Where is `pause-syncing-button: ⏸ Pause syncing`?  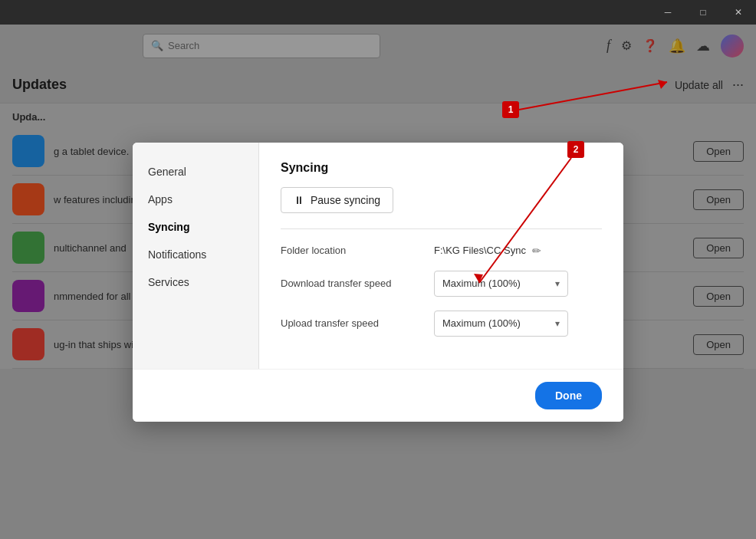
pause-syncing-button: ⏸ Pause syncing is located at coordinates (337, 200).